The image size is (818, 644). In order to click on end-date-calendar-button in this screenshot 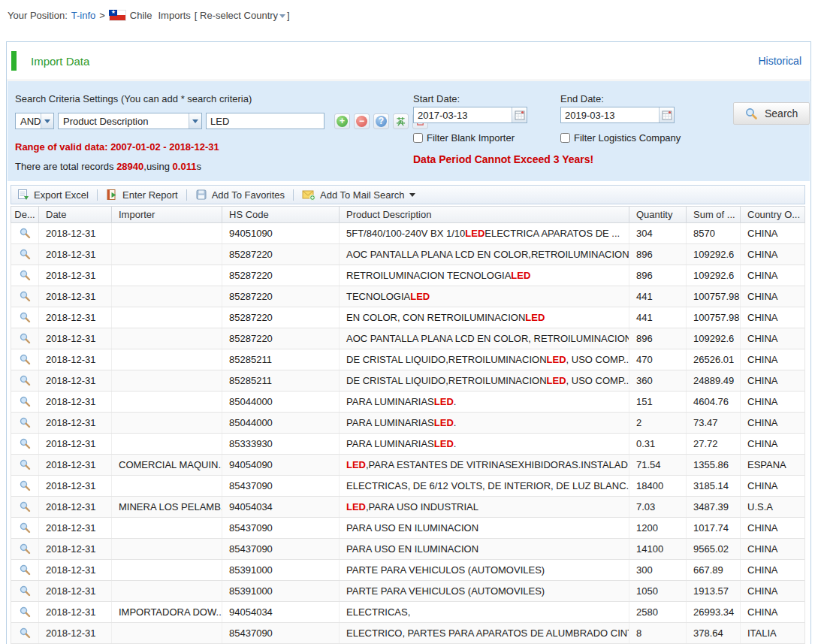, I will do `click(666, 115)`.